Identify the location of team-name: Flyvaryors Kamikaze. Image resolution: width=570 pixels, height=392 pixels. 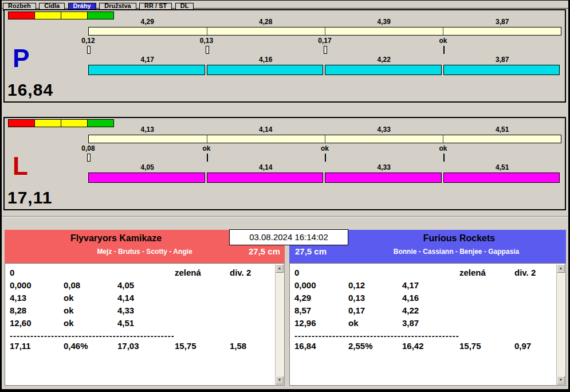
(116, 237).